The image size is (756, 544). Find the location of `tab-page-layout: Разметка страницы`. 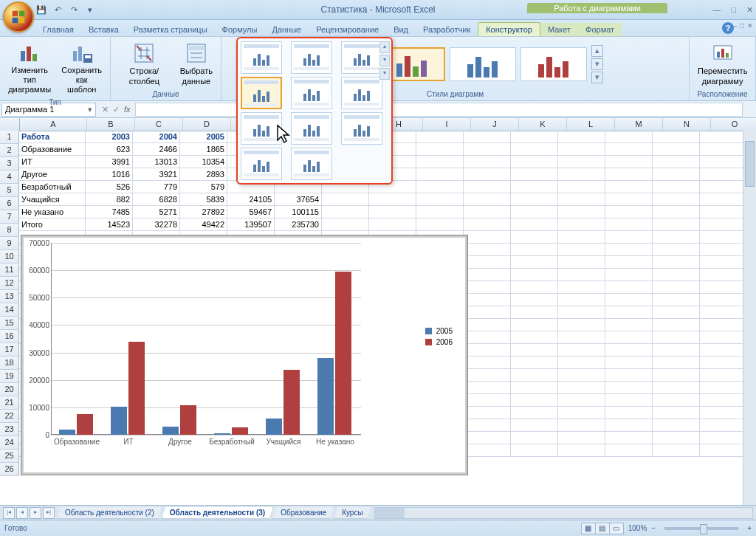

tab-page-layout: Разметка страницы is located at coordinates (171, 30).